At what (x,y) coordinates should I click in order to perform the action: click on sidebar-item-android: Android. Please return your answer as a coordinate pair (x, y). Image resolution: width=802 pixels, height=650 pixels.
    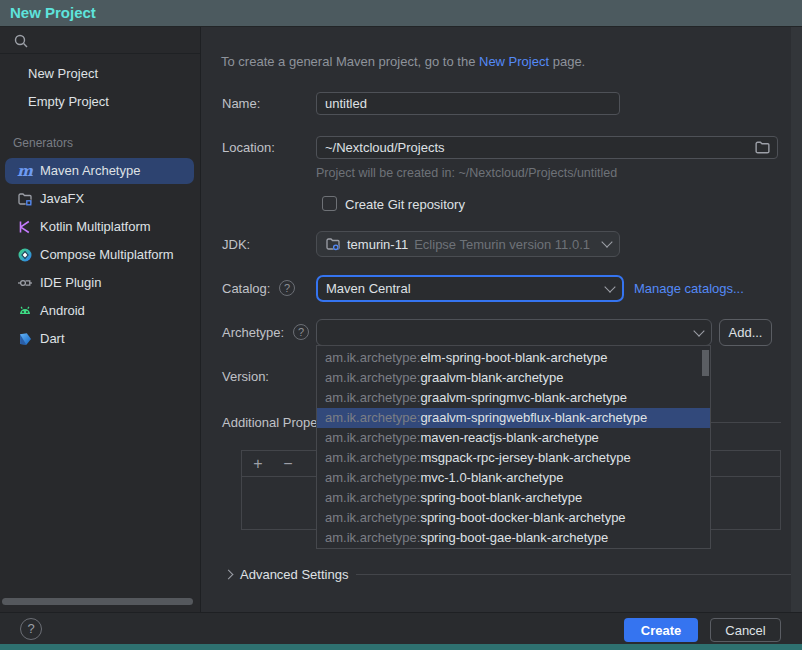
    Looking at the image, I should click on (100, 311).